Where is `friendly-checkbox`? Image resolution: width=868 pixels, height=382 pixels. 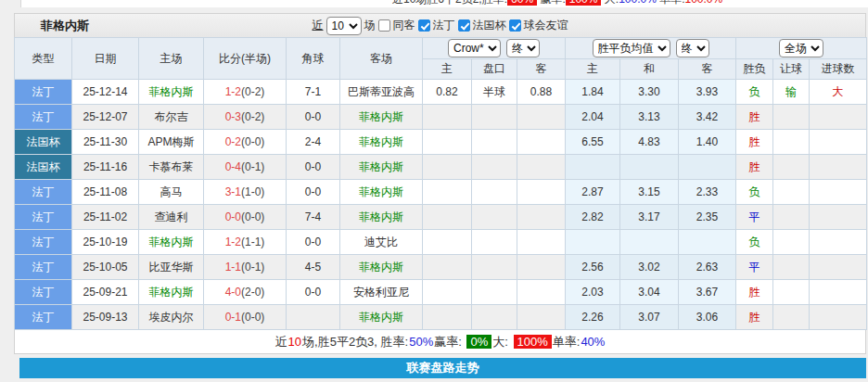 friendly-checkbox is located at coordinates (516, 26).